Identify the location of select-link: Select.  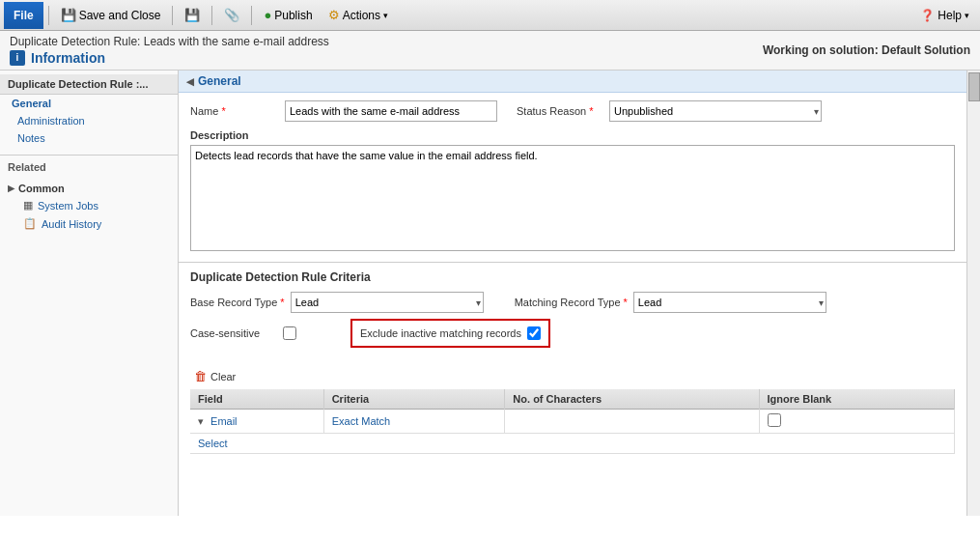
(212, 443).